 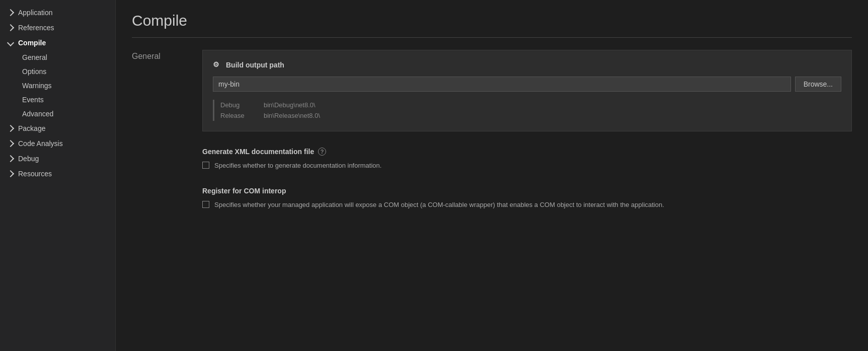 What do you see at coordinates (35, 13) in the screenshot?
I see `sidebar-item-label: Application` at bounding box center [35, 13].